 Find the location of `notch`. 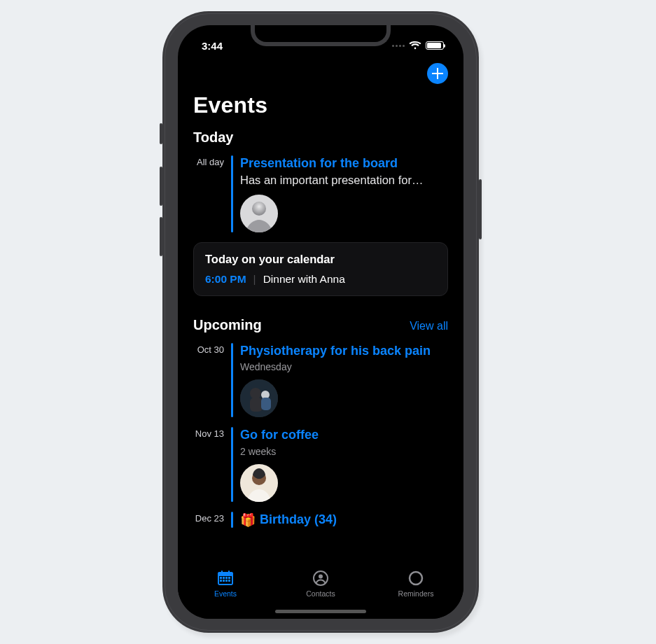

notch is located at coordinates (321, 36).